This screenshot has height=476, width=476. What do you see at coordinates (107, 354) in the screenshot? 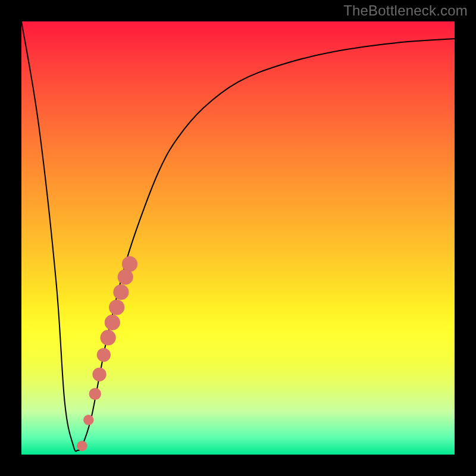
I see `marker-group` at bounding box center [107, 354].